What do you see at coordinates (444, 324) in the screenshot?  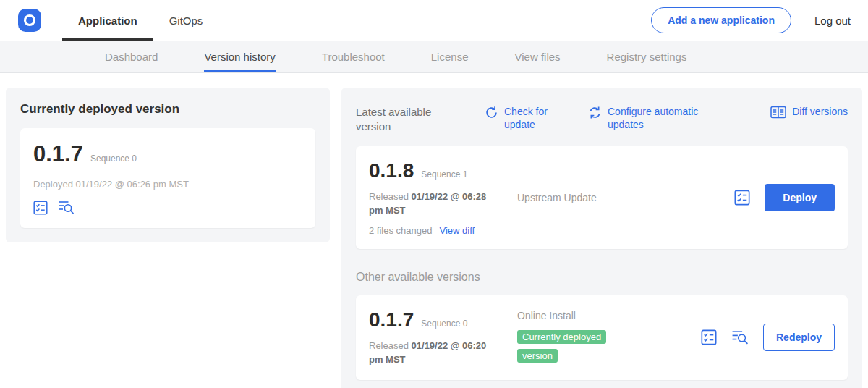 I see `sequence-label: Sequence 0` at bounding box center [444, 324].